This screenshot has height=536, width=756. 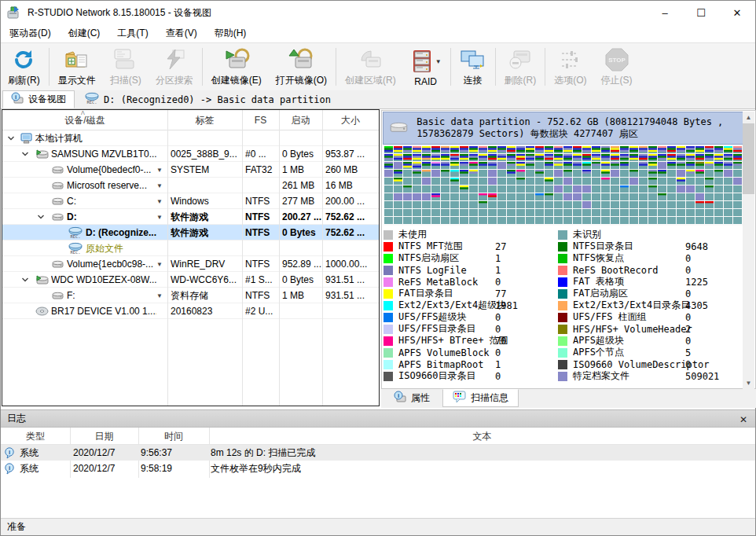 What do you see at coordinates (126, 80) in the screenshot?
I see `toolbar-button-label: 扫描(S)` at bounding box center [126, 80].